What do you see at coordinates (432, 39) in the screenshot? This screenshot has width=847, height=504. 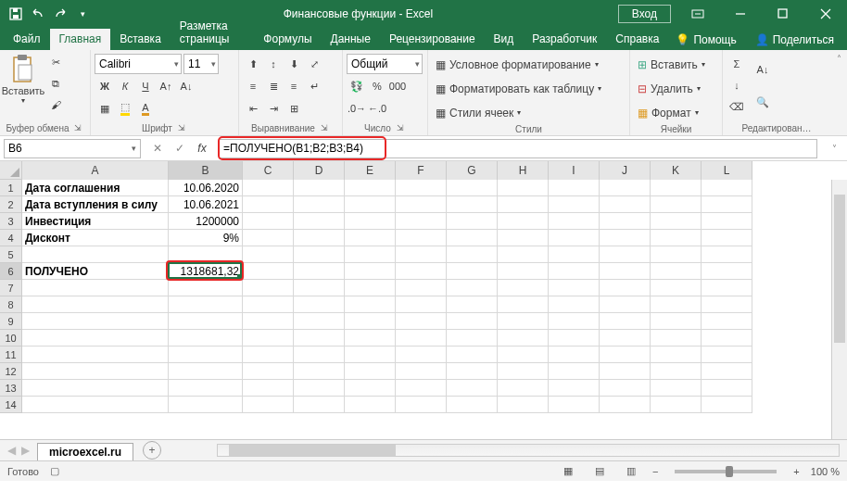 I see `tab-review: Рецензирование` at bounding box center [432, 39].